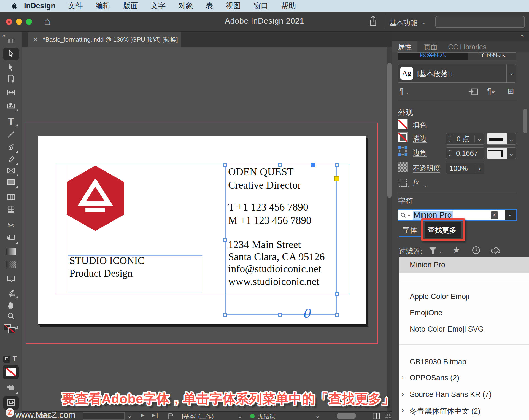  I want to click on zoom-tool, so click(11, 316).